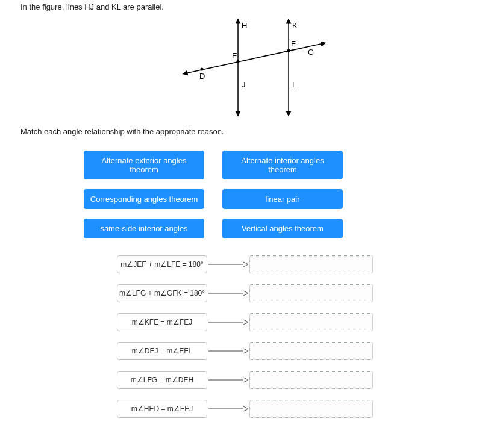  Describe the element at coordinates (213, 229) in the screenshot. I see `chip-row: same-side interior angles Vertical angle…` at that location.